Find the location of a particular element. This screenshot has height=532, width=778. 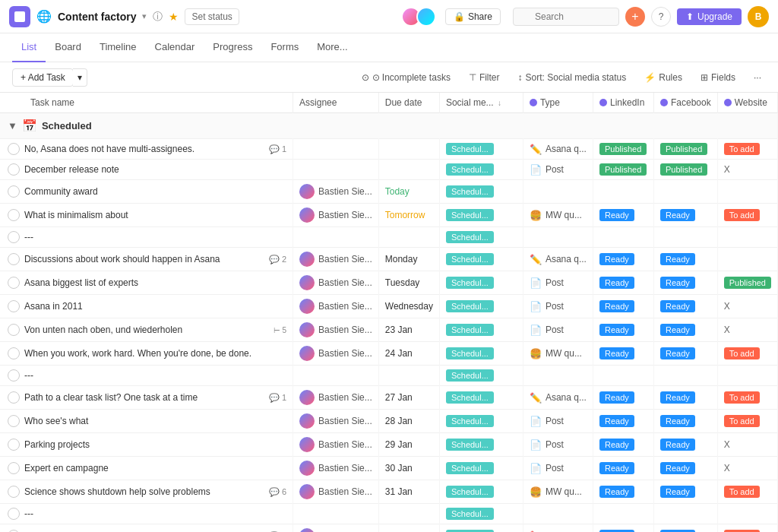

title-dropdown-arrow: ▾ is located at coordinates (144, 17).